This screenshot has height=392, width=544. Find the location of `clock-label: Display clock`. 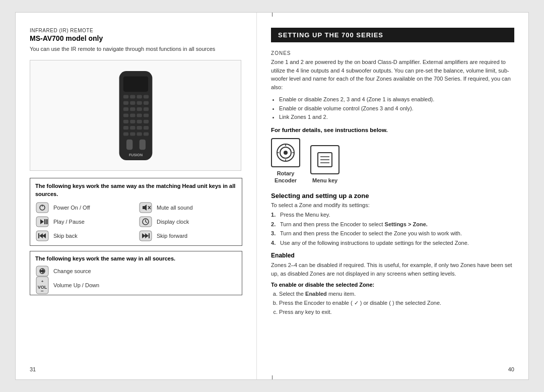

clock-label: Display clock is located at coordinates (173, 222).